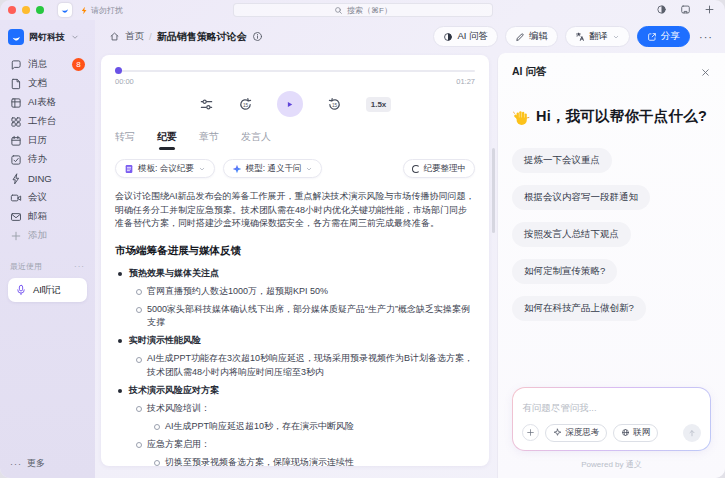  What do you see at coordinates (295, 427) in the screenshot?
I see `outline-item: AI生成PPT响应延迟超10秒，存在演示中断风险` at bounding box center [295, 427].